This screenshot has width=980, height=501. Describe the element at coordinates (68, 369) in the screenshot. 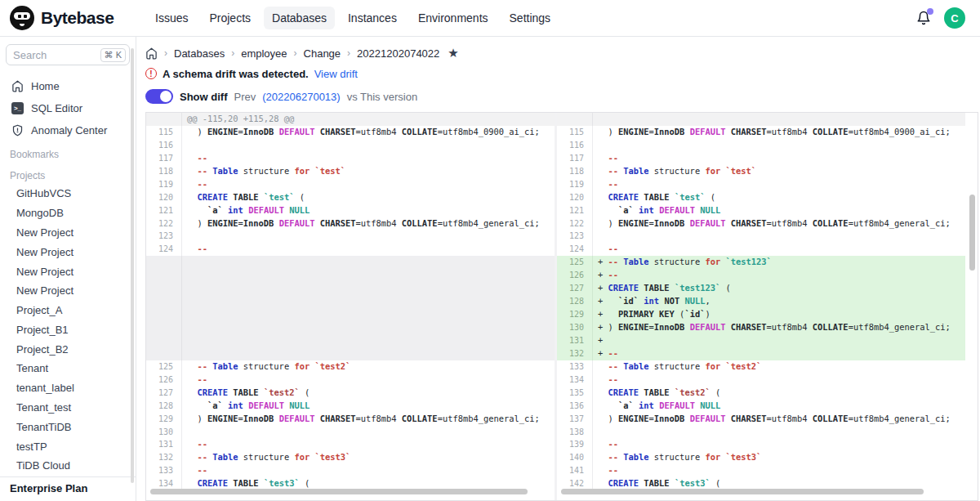

I see `project-item: Tenant` at that location.